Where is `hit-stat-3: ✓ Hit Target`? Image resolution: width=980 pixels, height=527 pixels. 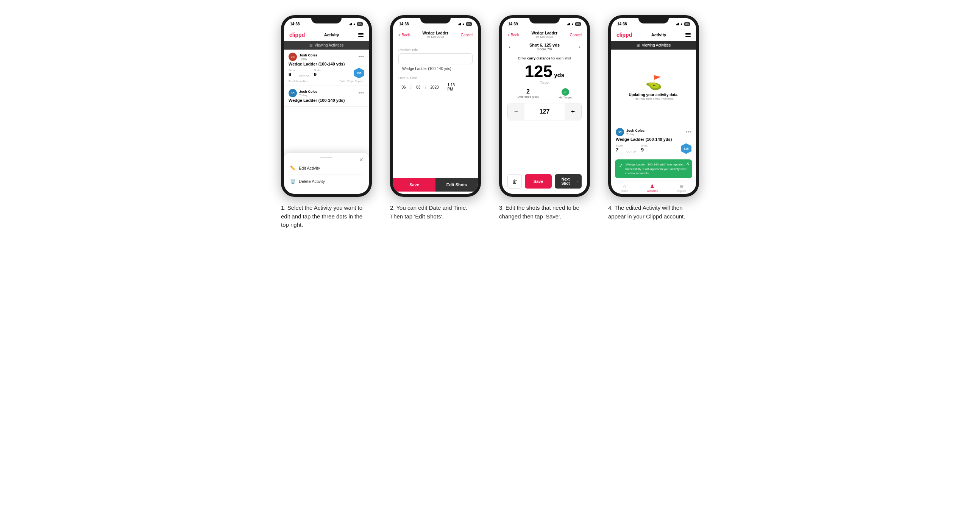
hit-stat-3: ✓ Hit Target is located at coordinates (565, 94).